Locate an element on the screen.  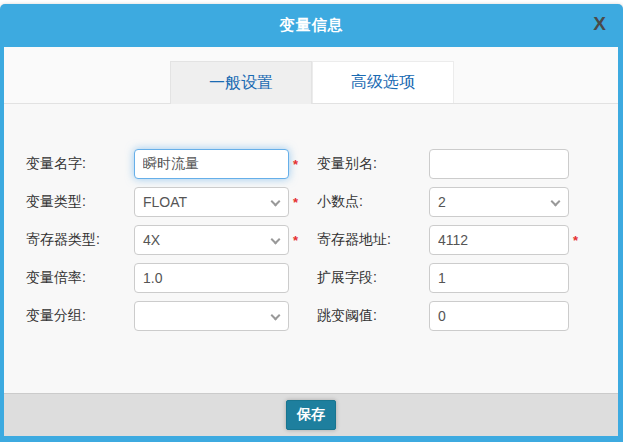
decimal-point-value: 2 is located at coordinates (442, 202).